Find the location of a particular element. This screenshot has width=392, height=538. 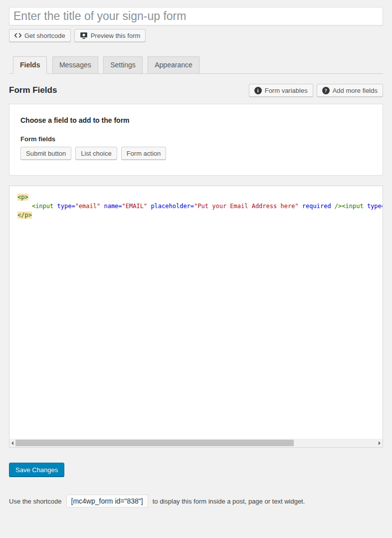

get-shortcode-label: Get shortcode is located at coordinates (45, 36).